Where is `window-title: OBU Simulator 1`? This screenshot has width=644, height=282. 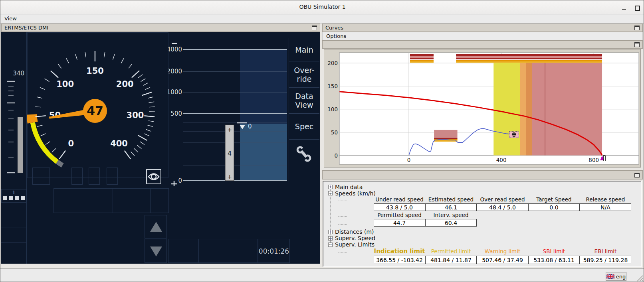
window-title: OBU Simulator 1 is located at coordinates (322, 7).